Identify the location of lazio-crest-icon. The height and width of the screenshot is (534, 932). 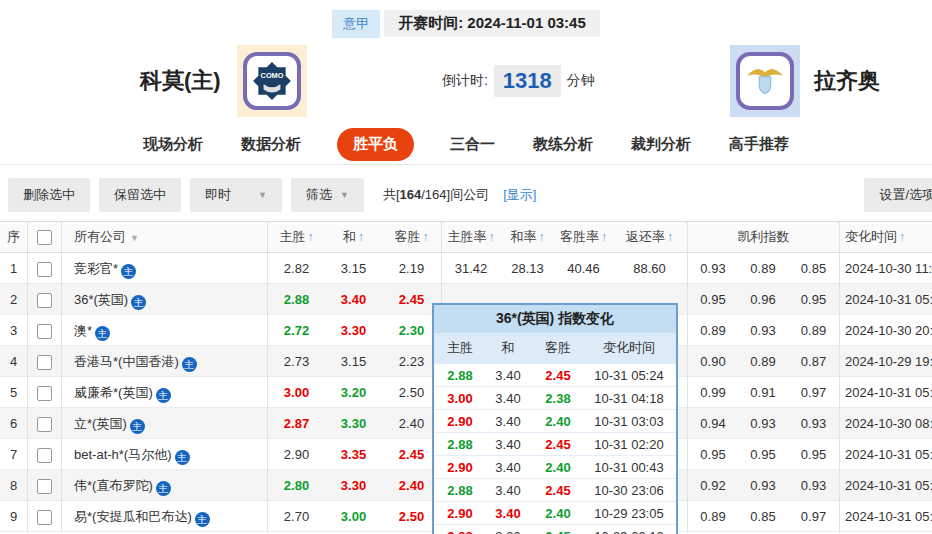
(765, 81).